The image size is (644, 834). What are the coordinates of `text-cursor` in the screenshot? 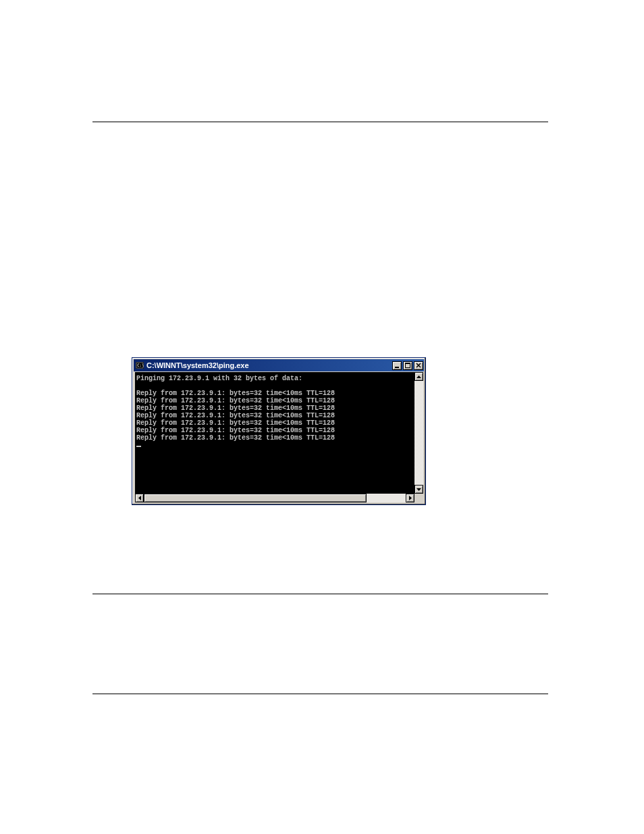 It's located at (139, 446).